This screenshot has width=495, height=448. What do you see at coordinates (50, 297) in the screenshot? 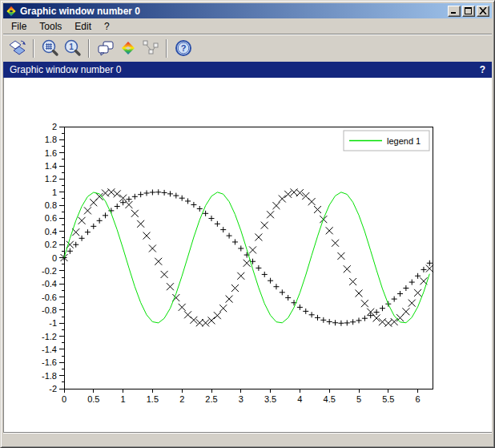
I see `y-tick-label: -0.6` at bounding box center [50, 297].